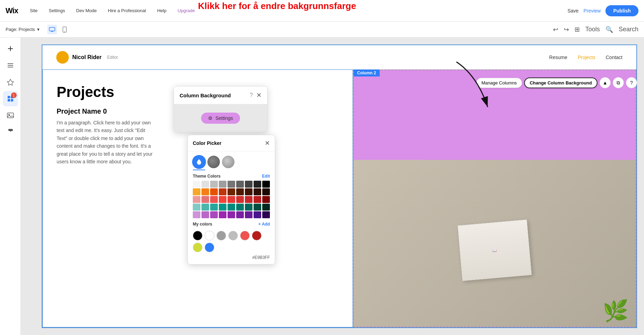 The width and height of the screenshot is (644, 335). Describe the element at coordinates (631, 83) in the screenshot. I see `help-icon: ?` at that location.